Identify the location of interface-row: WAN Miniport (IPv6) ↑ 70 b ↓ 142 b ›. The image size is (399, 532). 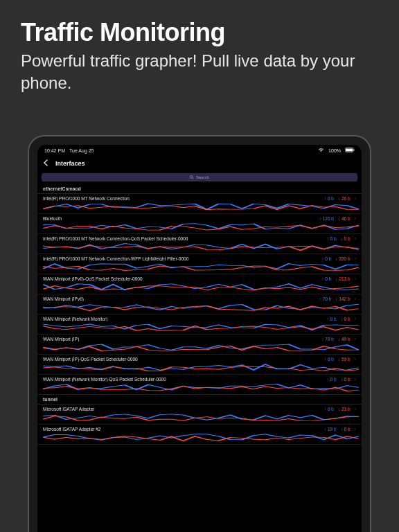
(200, 305).